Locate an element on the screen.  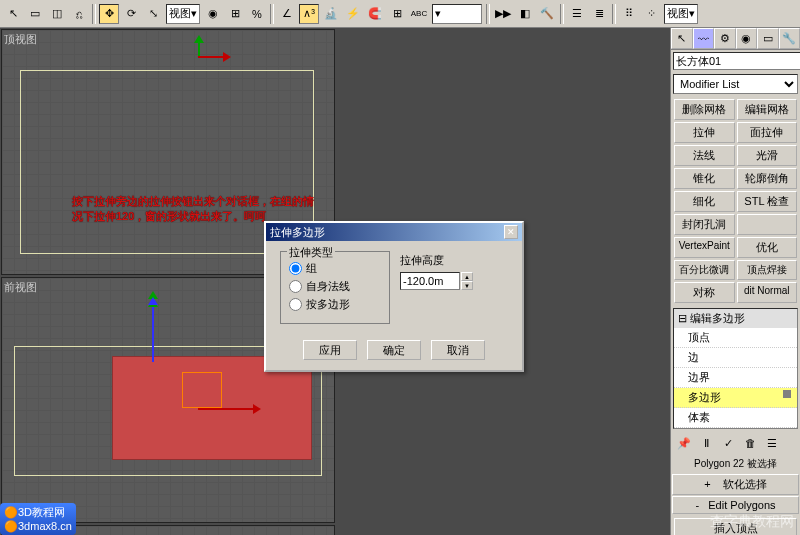
grid-icon: ⊞ is located at coordinates (397, 14).